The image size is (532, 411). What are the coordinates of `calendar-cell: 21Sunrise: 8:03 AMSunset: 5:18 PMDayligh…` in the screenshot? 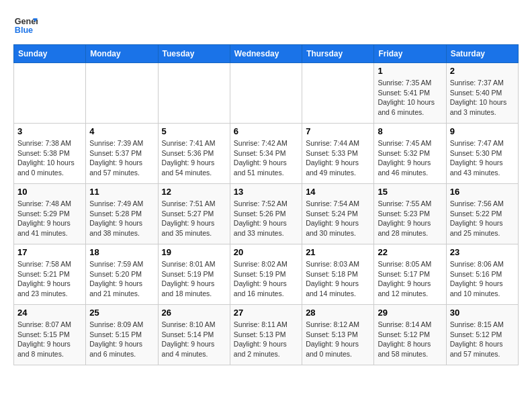 It's located at (339, 275).